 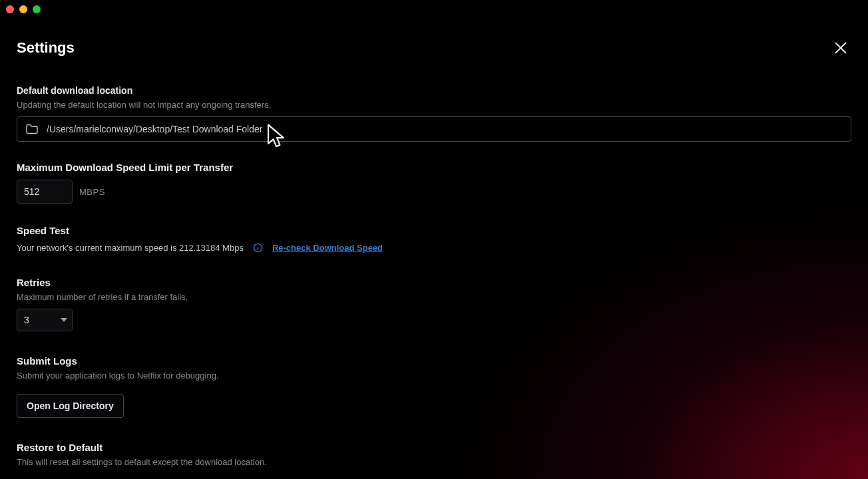 What do you see at coordinates (23, 9) in the screenshot?
I see `window-minimize-button` at bounding box center [23, 9].